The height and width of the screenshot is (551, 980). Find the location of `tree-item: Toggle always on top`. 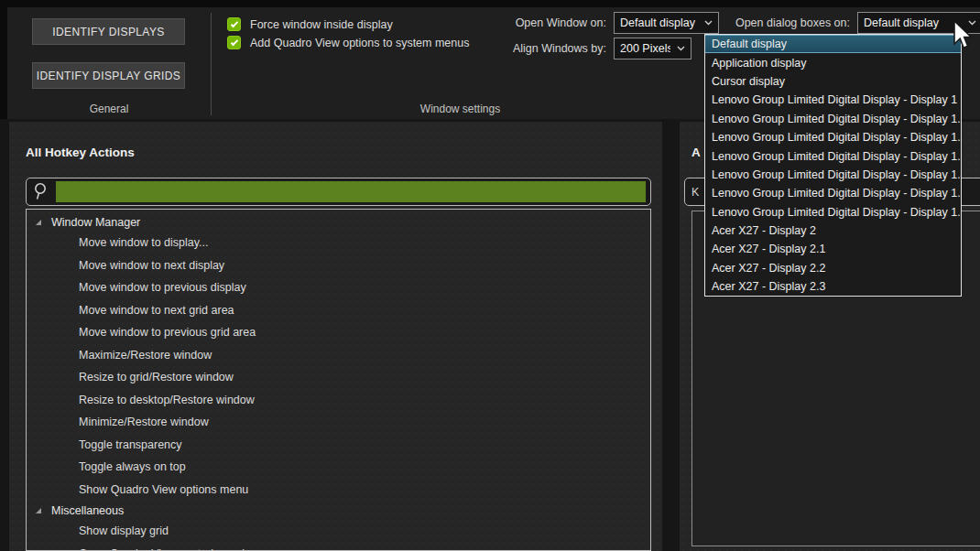

tree-item: Toggle always on top is located at coordinates (339, 467).